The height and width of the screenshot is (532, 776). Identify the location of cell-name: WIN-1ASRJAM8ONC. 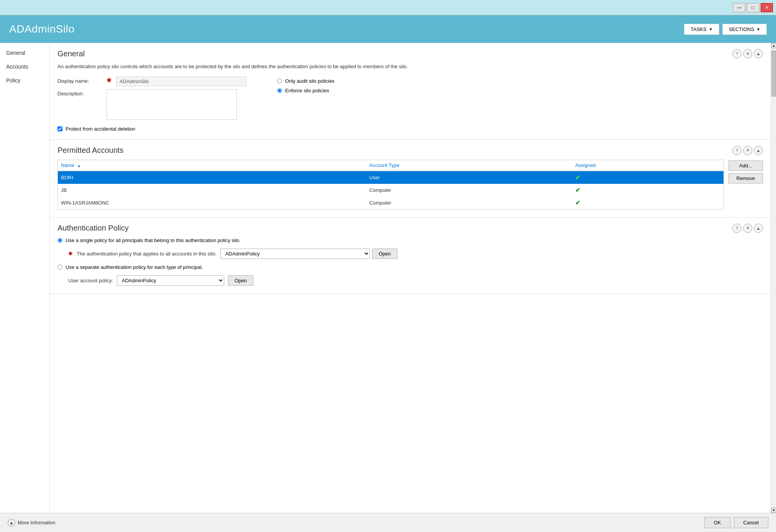
(212, 203).